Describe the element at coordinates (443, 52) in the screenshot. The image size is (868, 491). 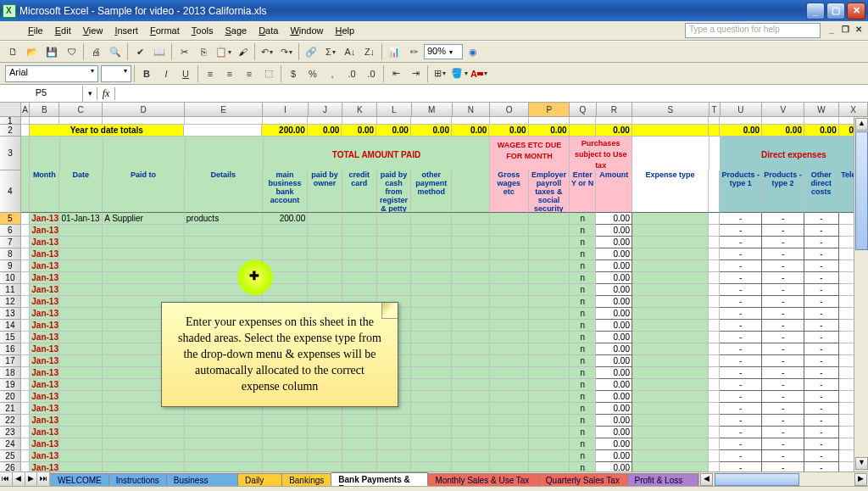
I see `zoom-input: 90% ▾` at that location.